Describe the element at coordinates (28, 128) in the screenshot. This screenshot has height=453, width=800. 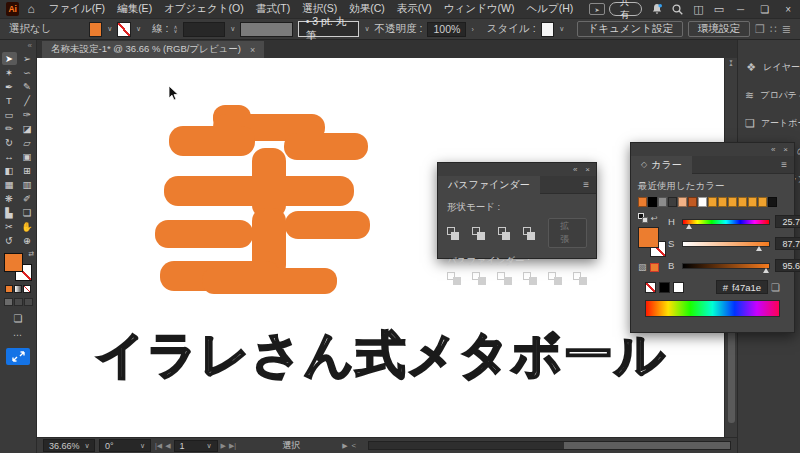
I see `eraser-tool-icon: ◪` at that location.